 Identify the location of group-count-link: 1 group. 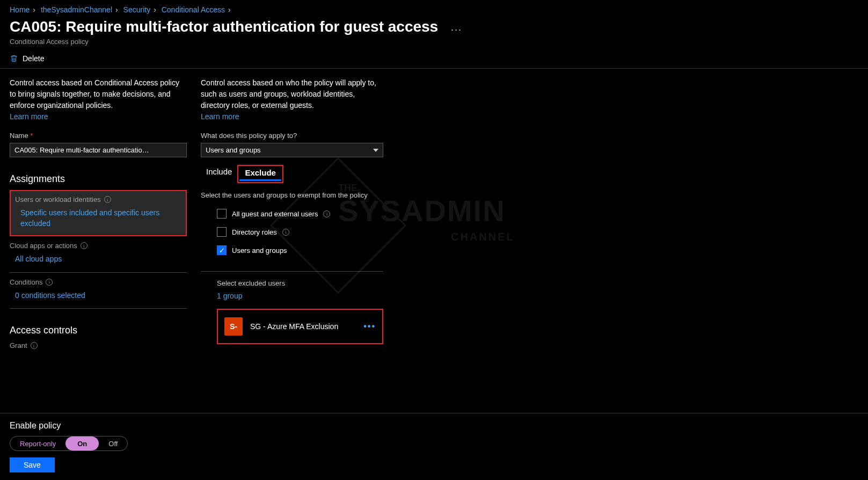
(230, 296).